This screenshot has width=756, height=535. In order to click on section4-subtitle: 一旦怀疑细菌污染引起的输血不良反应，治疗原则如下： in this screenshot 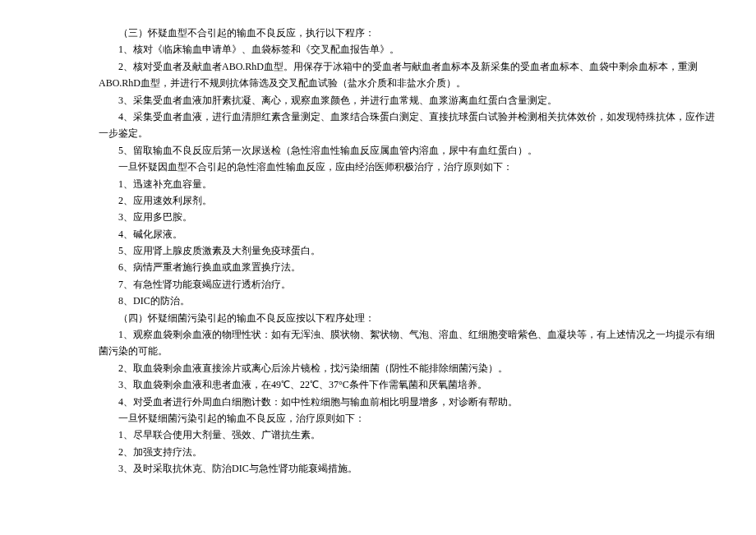, I will do `click(411, 418)`.